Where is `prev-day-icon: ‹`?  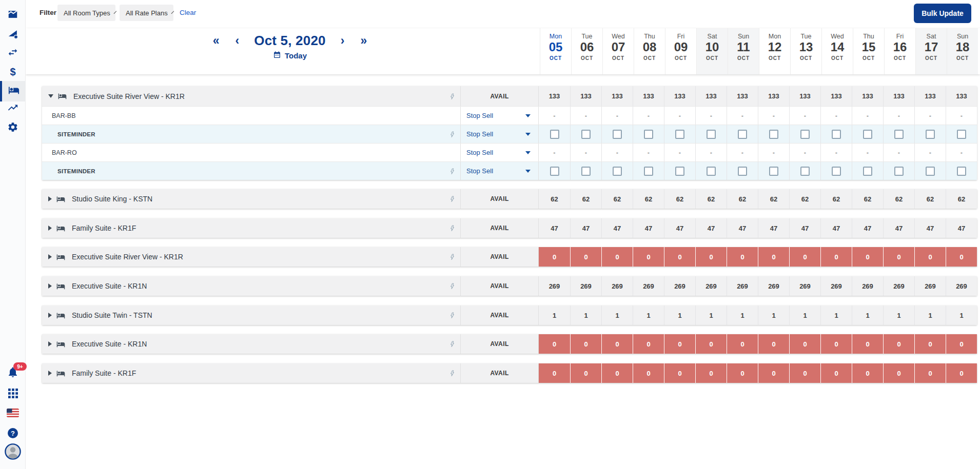 prev-day-icon: ‹ is located at coordinates (238, 41).